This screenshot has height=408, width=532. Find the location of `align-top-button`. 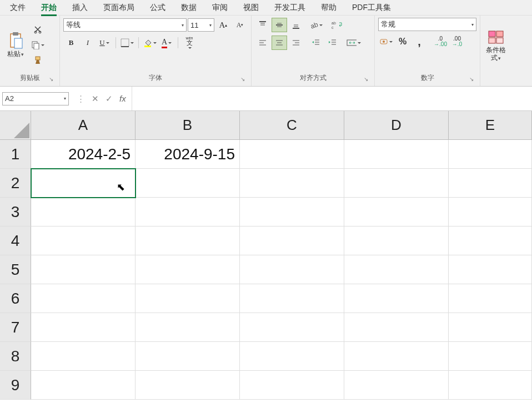

align-top-button is located at coordinates (263, 25).